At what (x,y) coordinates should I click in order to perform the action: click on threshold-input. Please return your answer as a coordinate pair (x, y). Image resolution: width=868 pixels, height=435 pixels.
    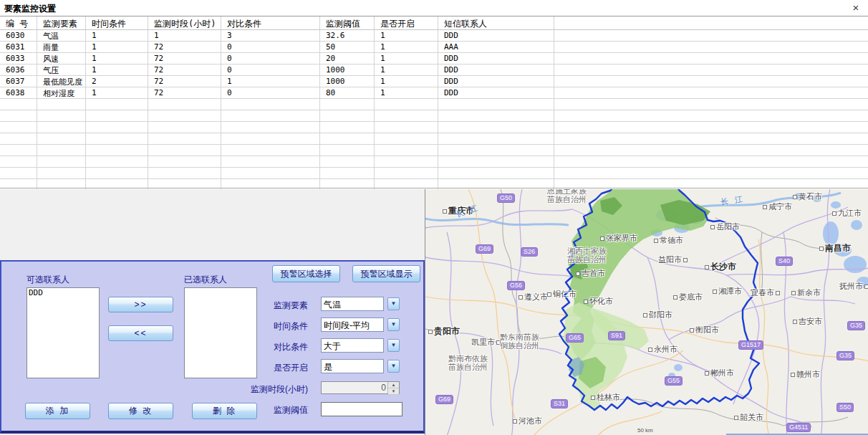
    Looking at the image, I should click on (362, 409).